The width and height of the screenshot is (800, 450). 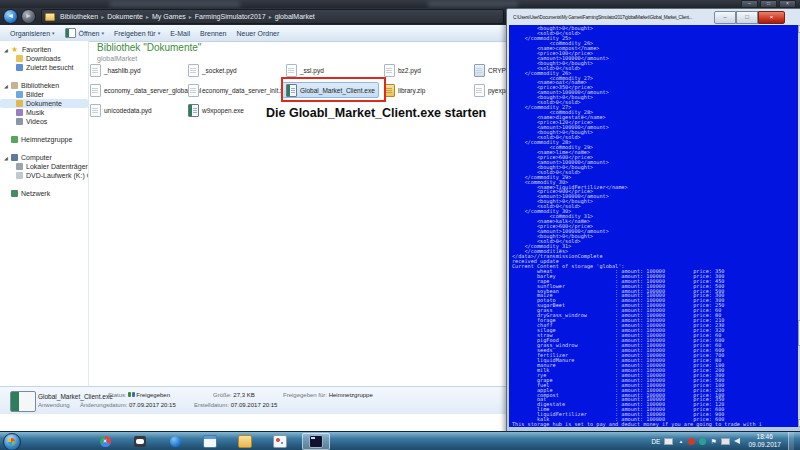 I want to click on file-item-bz2-pyd: bz2.pyd, so click(x=402, y=70).